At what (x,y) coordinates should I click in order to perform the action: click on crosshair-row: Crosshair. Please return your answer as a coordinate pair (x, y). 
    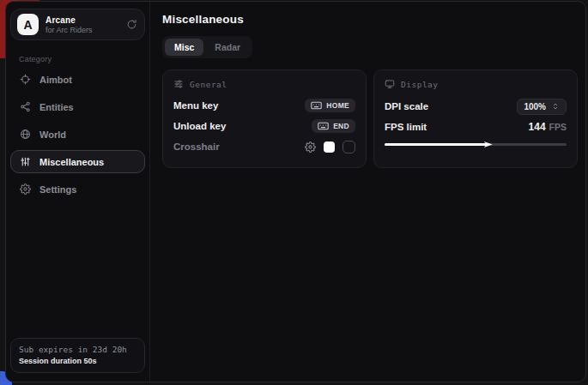
    Looking at the image, I should click on (264, 147).